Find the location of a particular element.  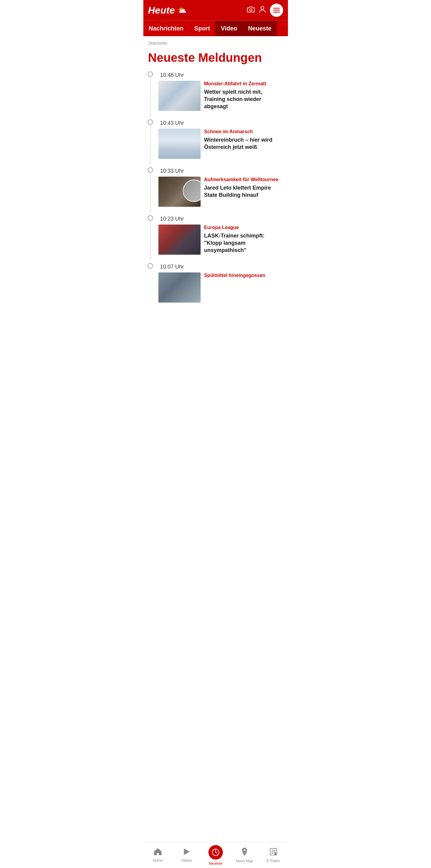

user-icon is located at coordinates (262, 10).